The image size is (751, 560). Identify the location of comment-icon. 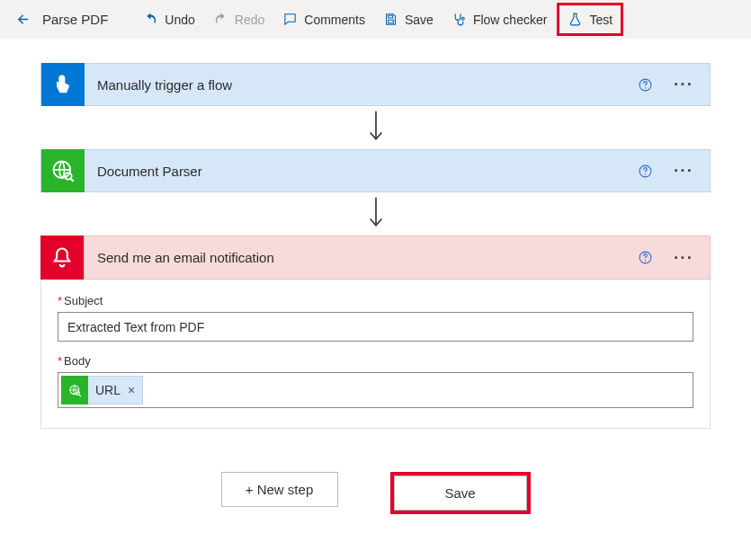
(290, 20).